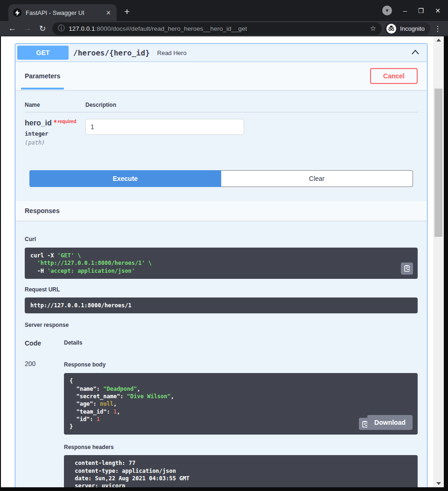 The width and height of the screenshot is (448, 491). I want to click on parameters-table: Name Description hero_id *required integ…, so click(221, 118).